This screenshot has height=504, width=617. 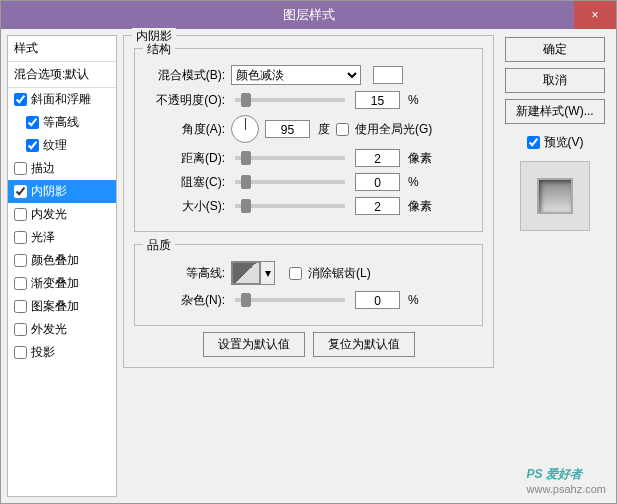 I want to click on contour-swatch-icon, so click(x=246, y=273).